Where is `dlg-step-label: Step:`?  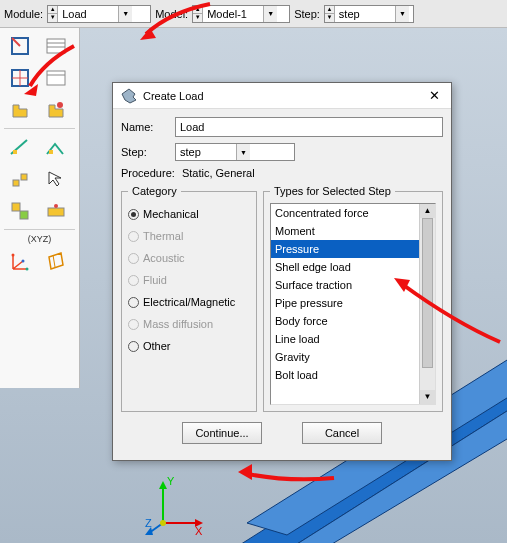 dlg-step-label: Step: is located at coordinates (148, 152).